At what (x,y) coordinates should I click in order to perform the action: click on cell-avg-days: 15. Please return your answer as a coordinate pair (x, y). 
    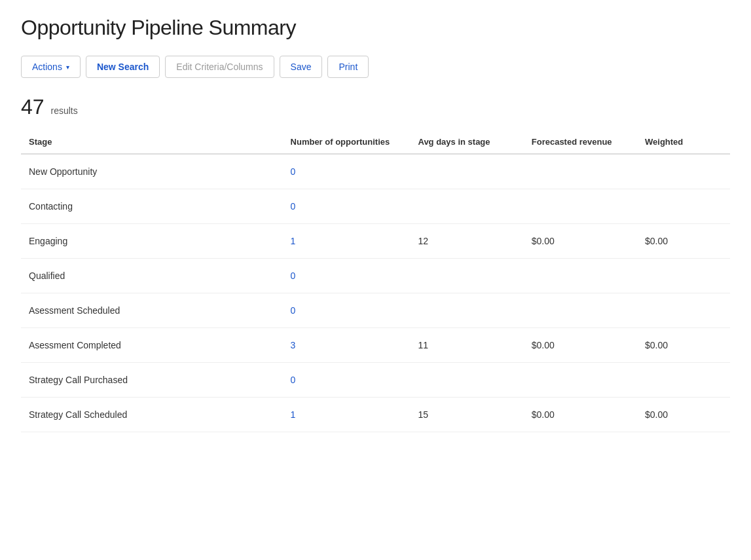
    Looking at the image, I should click on (474, 415).